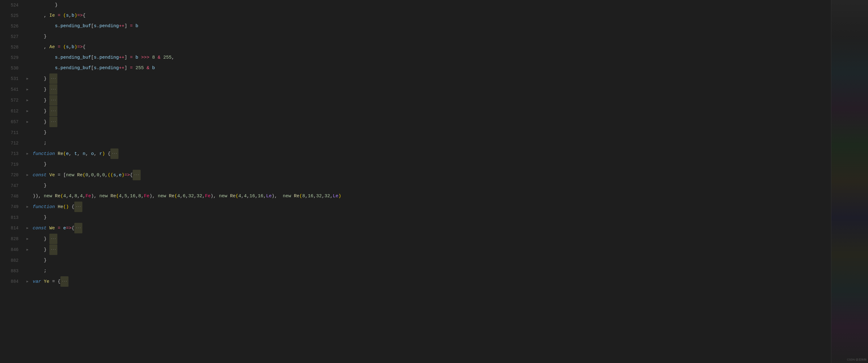  I want to click on minimap-panel: CSDN @吴秋秋, so click(849, 181).